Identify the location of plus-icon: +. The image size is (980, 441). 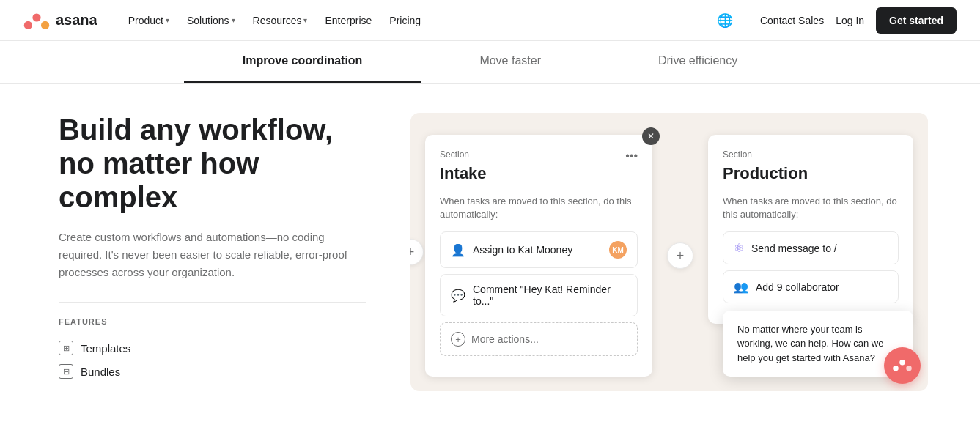
(458, 339).